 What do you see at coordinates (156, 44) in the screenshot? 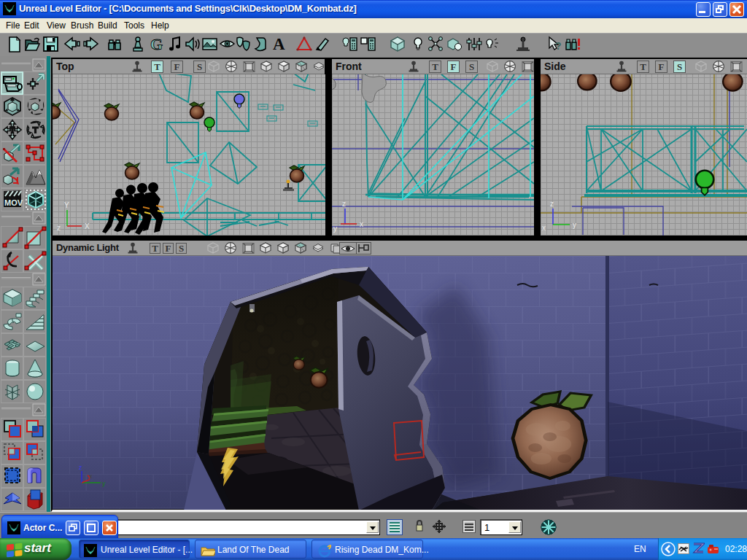
I see `svg-text: G` at bounding box center [156, 44].